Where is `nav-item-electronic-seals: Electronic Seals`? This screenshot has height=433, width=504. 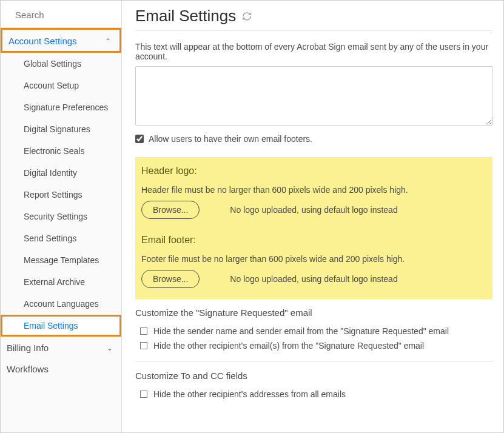
nav-item-electronic-seals: Electronic Seals is located at coordinates (61, 151).